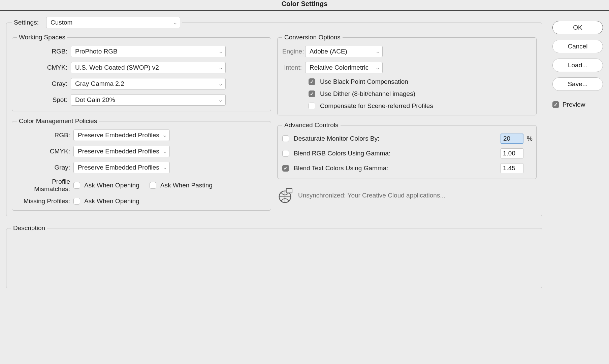 The width and height of the screenshot is (609, 364). I want to click on mismatch-paste-checkbox, so click(153, 185).